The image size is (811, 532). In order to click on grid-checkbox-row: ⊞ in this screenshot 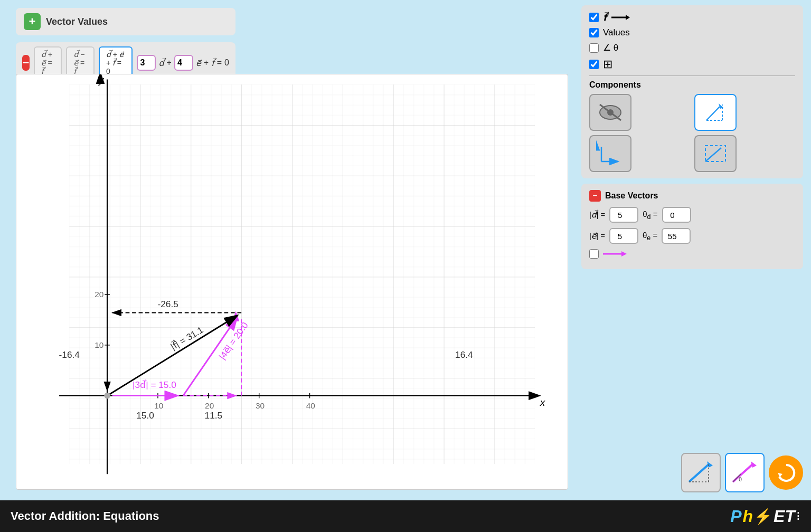, I will do `click(692, 64)`.